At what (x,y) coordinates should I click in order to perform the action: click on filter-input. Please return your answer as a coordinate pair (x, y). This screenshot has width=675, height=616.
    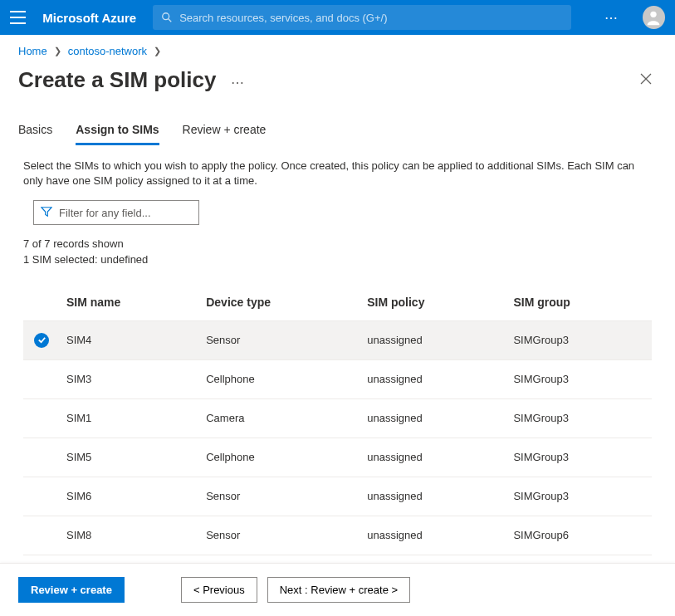
    Looking at the image, I should click on (125, 213).